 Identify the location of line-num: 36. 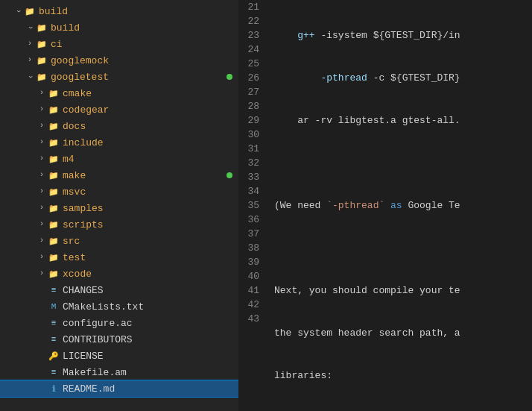
(249, 219).